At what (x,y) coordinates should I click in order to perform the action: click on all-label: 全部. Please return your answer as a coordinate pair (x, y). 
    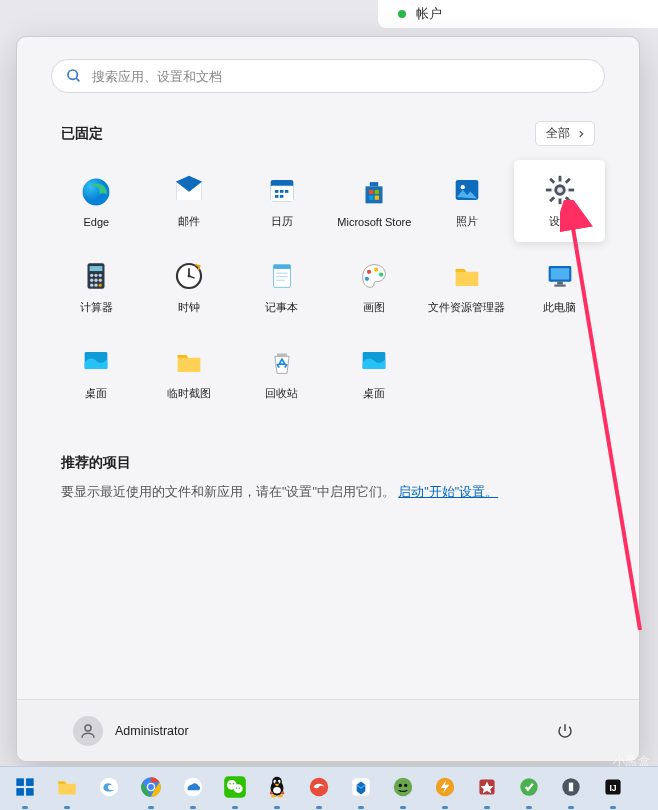
    Looking at the image, I should click on (558, 134).